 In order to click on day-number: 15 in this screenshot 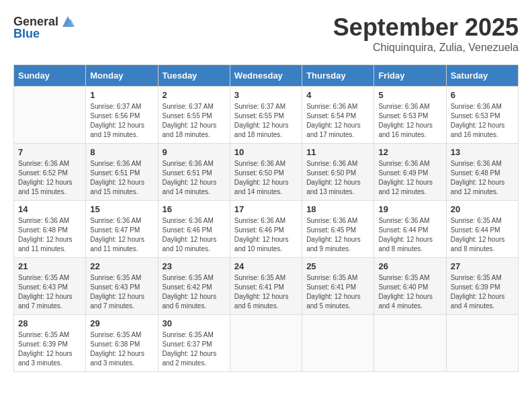, I will do `click(122, 210)`.